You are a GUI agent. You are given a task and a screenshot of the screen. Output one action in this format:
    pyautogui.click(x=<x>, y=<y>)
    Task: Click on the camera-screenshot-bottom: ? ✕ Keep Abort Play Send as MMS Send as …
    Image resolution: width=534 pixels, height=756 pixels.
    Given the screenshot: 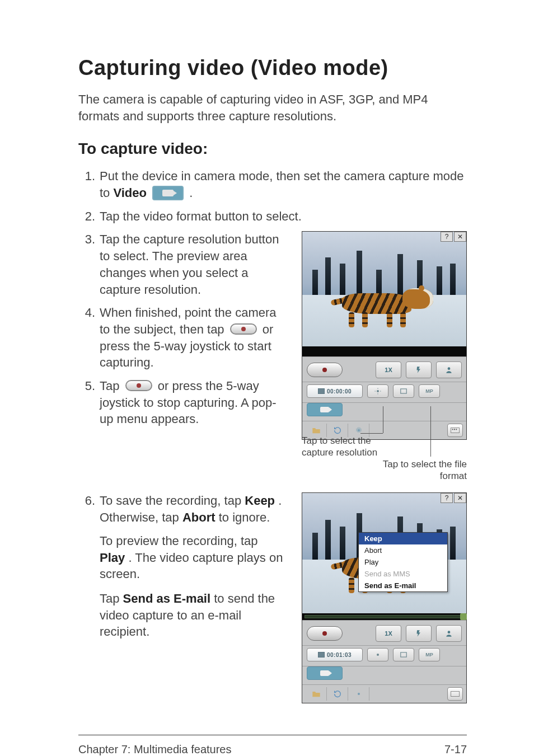 What is the action you would take?
    pyautogui.click(x=384, y=598)
    